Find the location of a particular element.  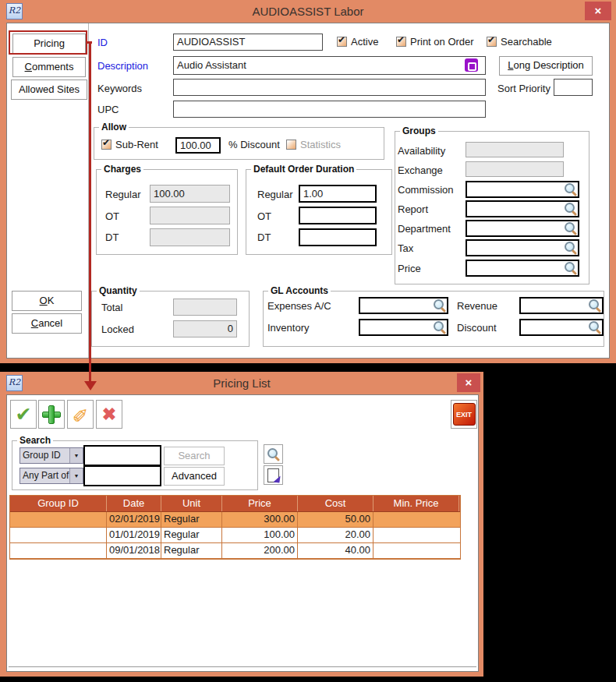

total-label: Total is located at coordinates (112, 307).